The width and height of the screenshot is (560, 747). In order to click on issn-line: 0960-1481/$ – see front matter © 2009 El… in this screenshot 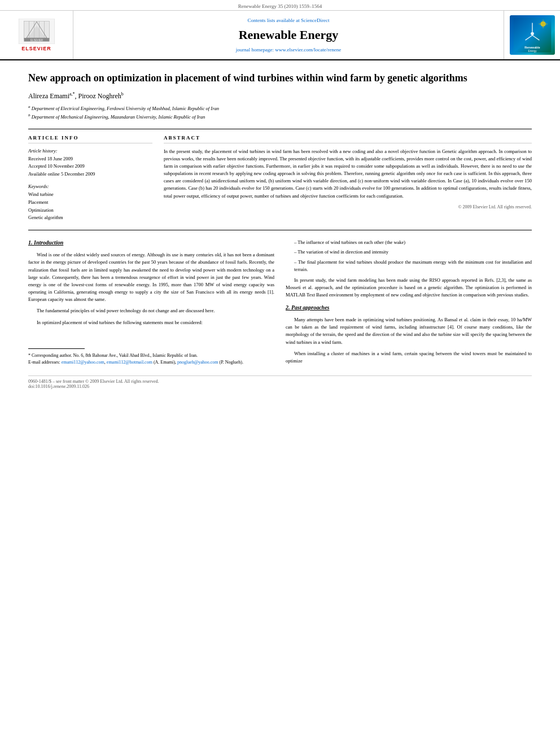, I will do `click(280, 382)`.